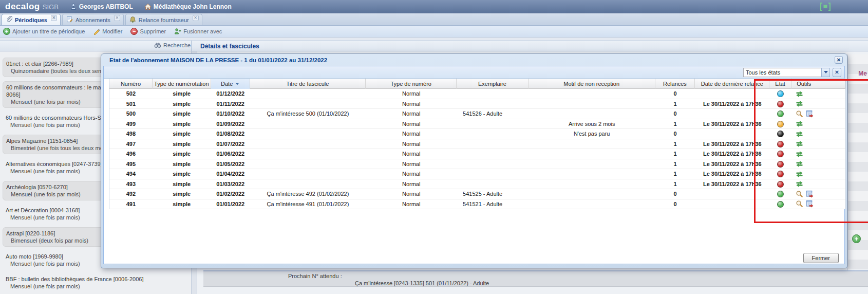 The height and width of the screenshot is (294, 868). What do you see at coordinates (231, 124) in the screenshot?
I see `cell-date: 01/09/2022` at bounding box center [231, 124].